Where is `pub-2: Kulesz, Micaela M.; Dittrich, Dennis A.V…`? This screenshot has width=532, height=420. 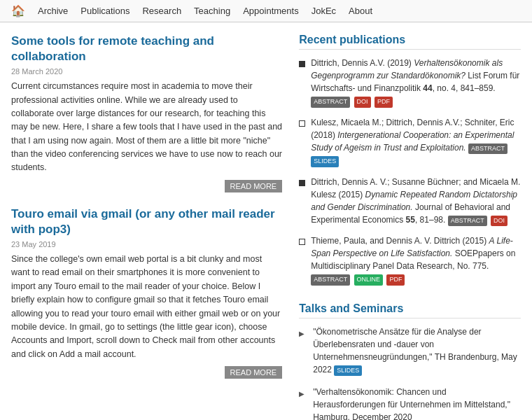
pub-2: Kulesz, Micaela M.; Dittrich, Dennis A.V… is located at coordinates (410, 141).